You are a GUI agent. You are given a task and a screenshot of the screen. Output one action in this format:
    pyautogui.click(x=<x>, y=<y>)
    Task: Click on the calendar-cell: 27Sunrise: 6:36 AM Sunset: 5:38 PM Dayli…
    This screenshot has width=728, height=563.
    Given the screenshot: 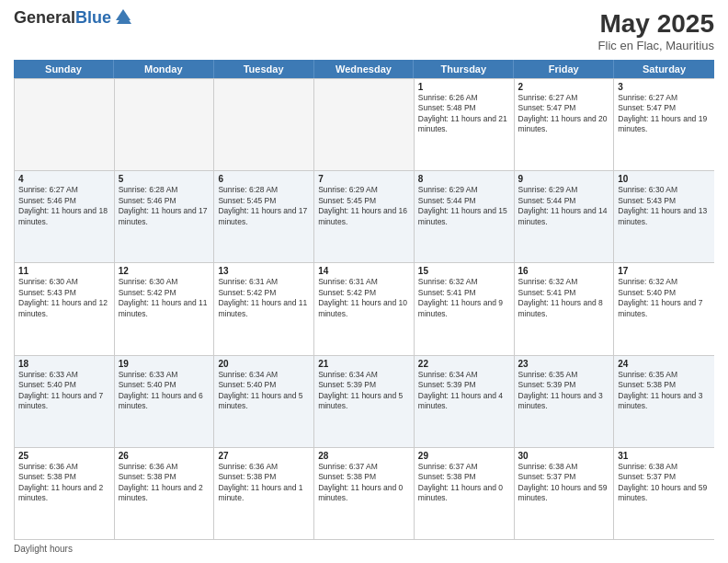 What is the action you would take?
    pyautogui.click(x=265, y=493)
    